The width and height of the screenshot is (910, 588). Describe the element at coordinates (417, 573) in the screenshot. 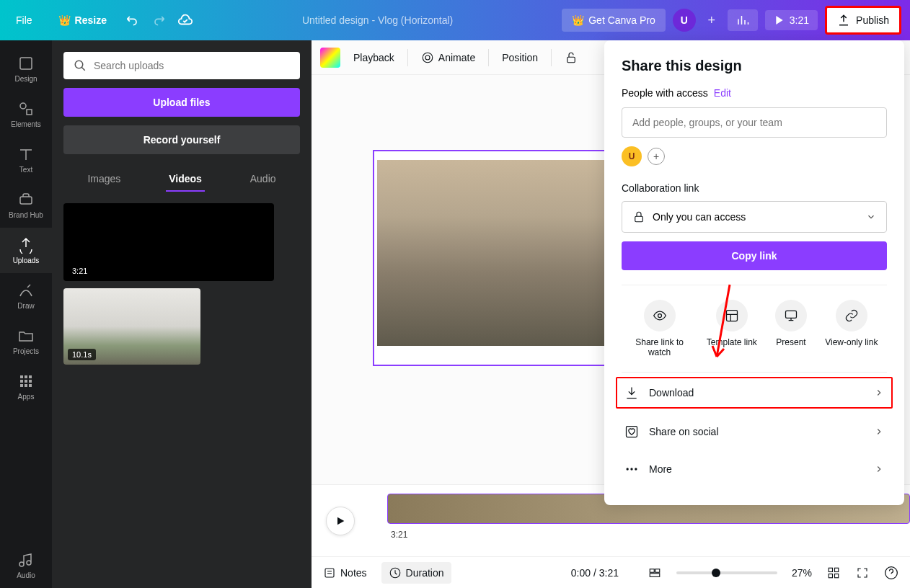

I see `duration-button: Duration` at that location.